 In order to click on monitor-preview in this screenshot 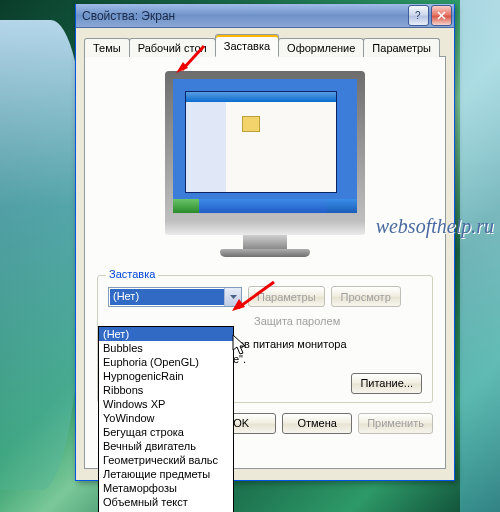, I will do `click(265, 164)`.